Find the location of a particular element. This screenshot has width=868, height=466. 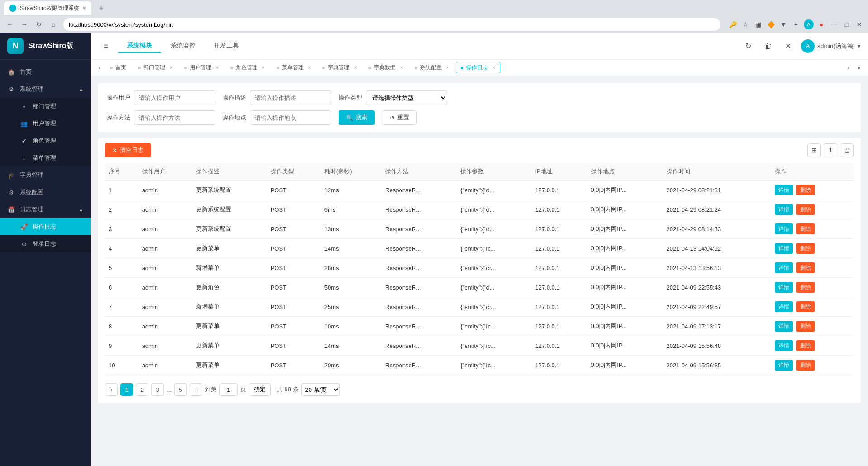

cell-type: POST is located at coordinates (294, 307).